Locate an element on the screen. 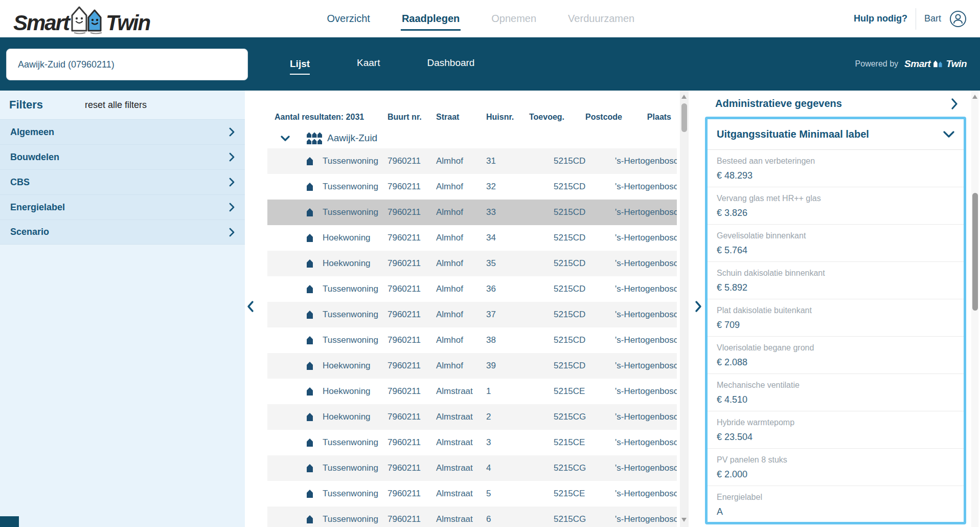 The height and width of the screenshot is (527, 980). filter-group-cbs: CBS is located at coordinates (123, 182).